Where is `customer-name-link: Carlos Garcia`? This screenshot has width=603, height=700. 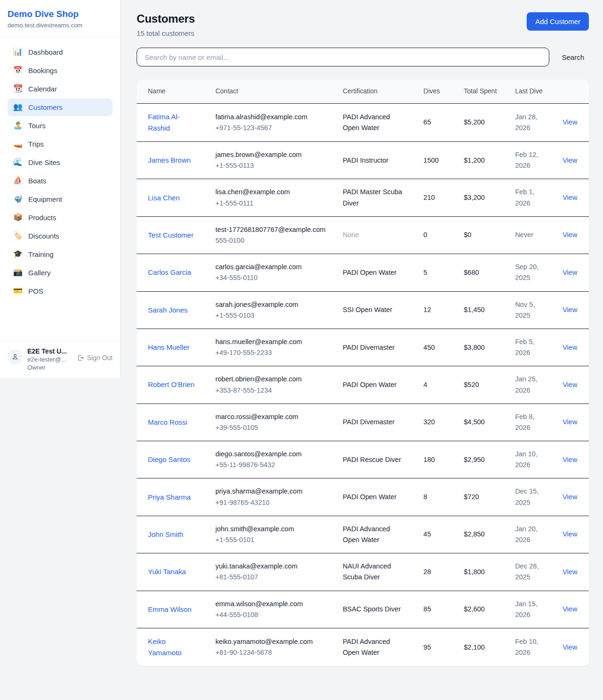
customer-name-link: Carlos Garcia is located at coordinates (170, 272).